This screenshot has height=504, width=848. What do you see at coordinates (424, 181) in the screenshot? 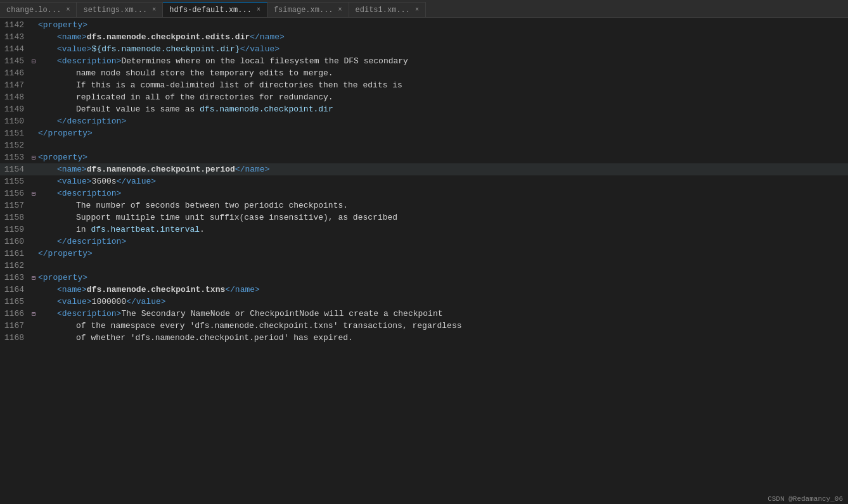
I see `line-1155: 1155<value>3600s</value>` at bounding box center [424, 181].